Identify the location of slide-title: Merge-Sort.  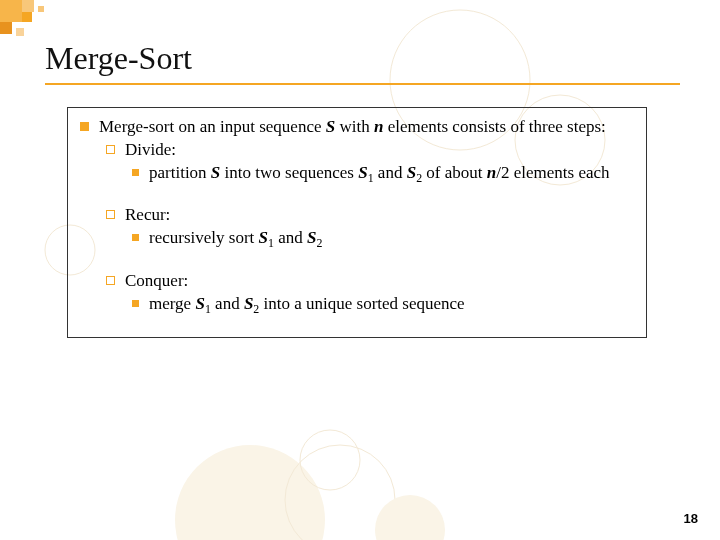
(368, 58).